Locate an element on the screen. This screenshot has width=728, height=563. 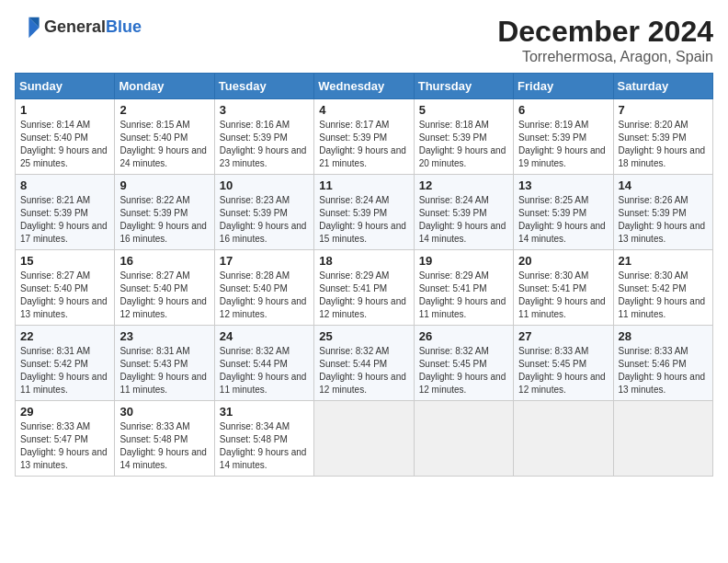
day-number: 6 is located at coordinates (563, 110).